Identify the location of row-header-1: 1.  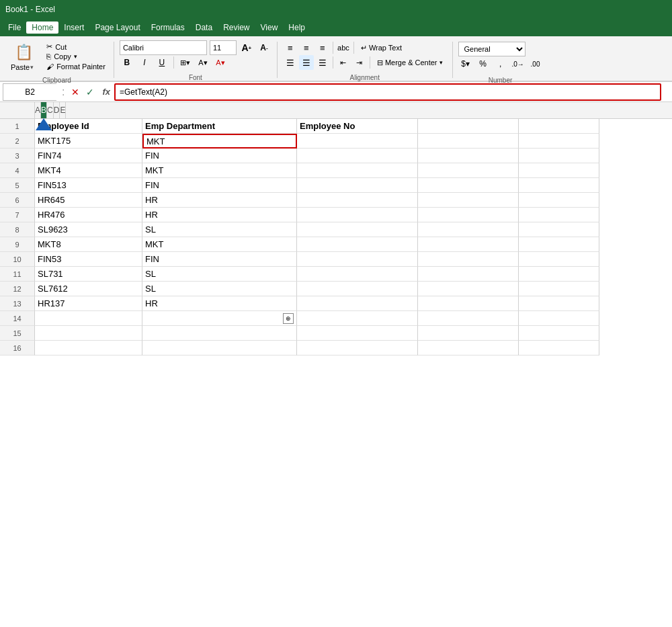
(17, 126).